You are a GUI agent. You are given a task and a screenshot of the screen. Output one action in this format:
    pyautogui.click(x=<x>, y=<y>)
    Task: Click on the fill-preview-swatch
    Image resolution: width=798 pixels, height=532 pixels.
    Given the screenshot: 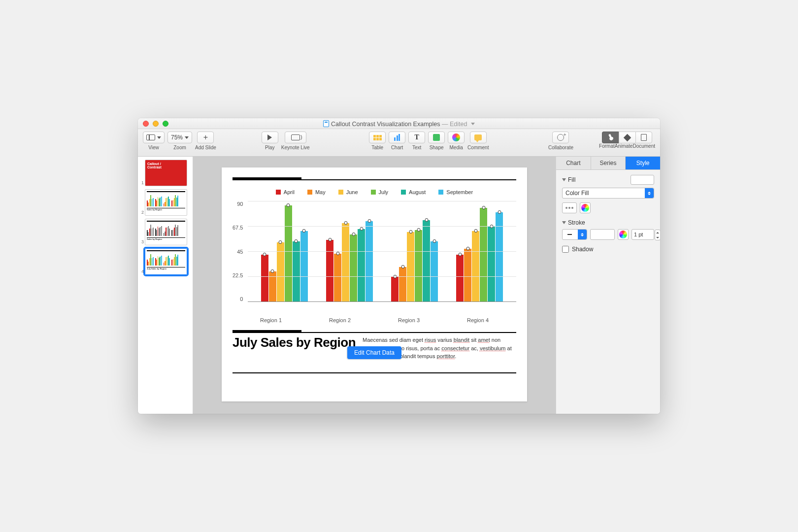 What is the action you would take?
    pyautogui.click(x=642, y=180)
    